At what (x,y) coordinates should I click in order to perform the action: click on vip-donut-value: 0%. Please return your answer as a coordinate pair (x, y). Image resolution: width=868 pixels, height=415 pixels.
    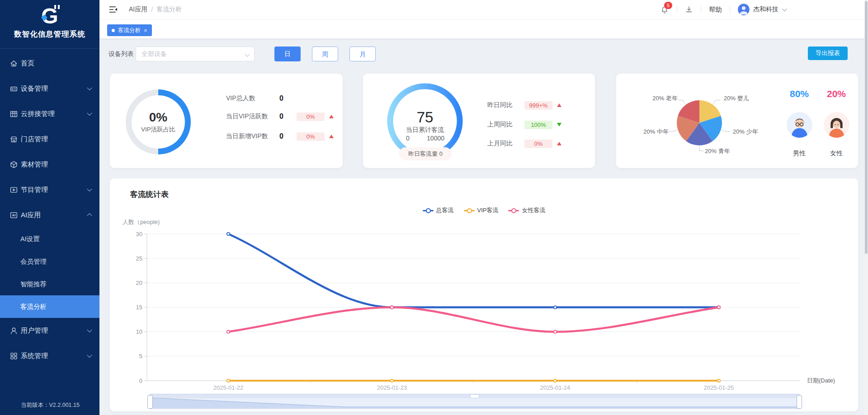
    Looking at the image, I should click on (158, 117).